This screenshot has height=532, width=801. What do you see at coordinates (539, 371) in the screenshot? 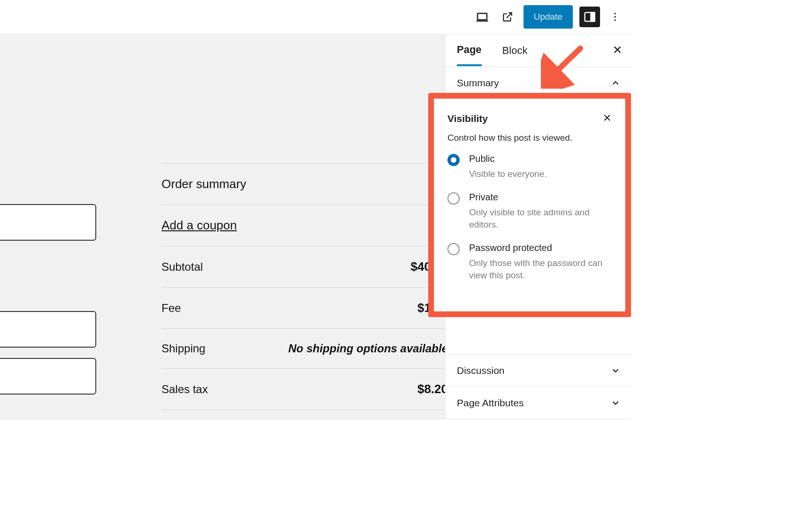
I see `discussion-panel-header: Discussion` at bounding box center [539, 371].